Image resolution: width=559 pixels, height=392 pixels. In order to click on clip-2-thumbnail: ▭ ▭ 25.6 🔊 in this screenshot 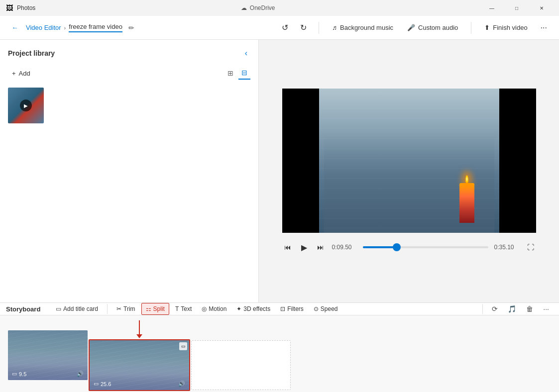, I will do `click(139, 365)`.